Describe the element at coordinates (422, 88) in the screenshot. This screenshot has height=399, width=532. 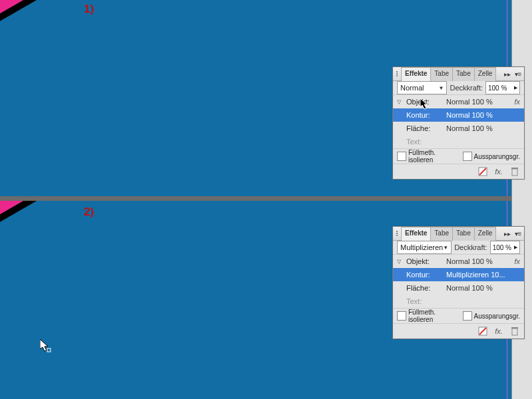
I see `blend-mode-select: Normal ▼` at that location.